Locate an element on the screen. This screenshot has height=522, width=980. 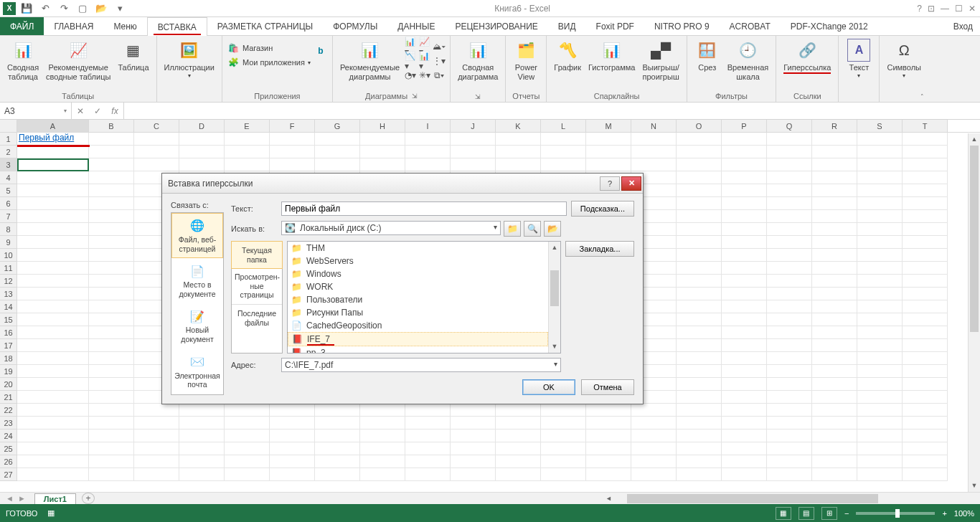
recent-files-tab: Последние файлы is located at coordinates (257, 318).